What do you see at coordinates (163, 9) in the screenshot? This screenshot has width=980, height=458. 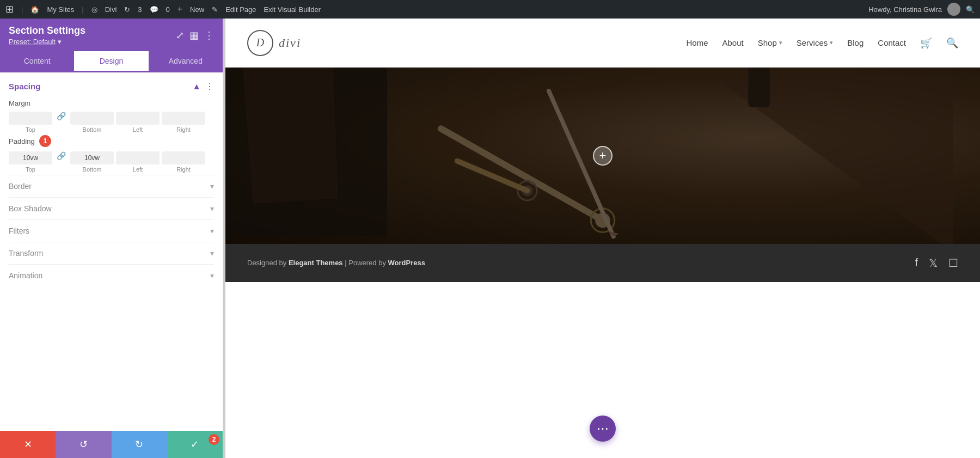 I see `admin-bar-left: ⊞ | 🏠 My Sites | ◎ Divi ↻ 3 💬 0 + New ✎ …` at bounding box center [163, 9].